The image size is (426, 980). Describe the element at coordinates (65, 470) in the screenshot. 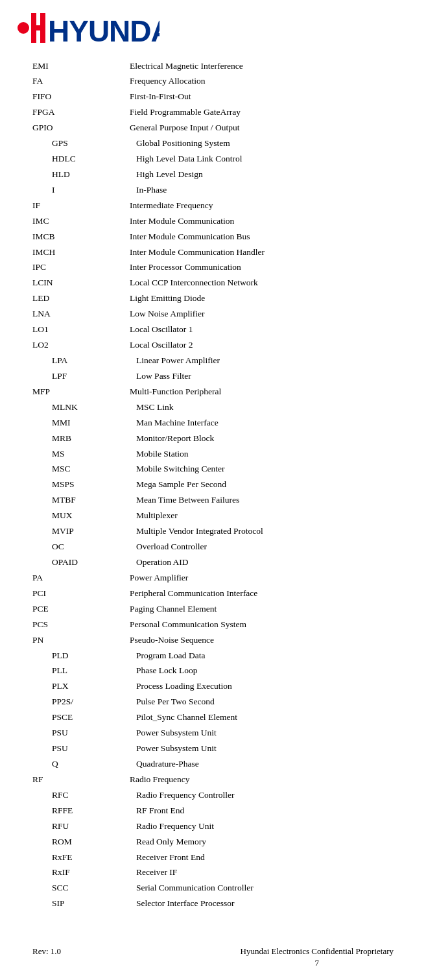

I see `abbreviation-cell: MSC` at that location.